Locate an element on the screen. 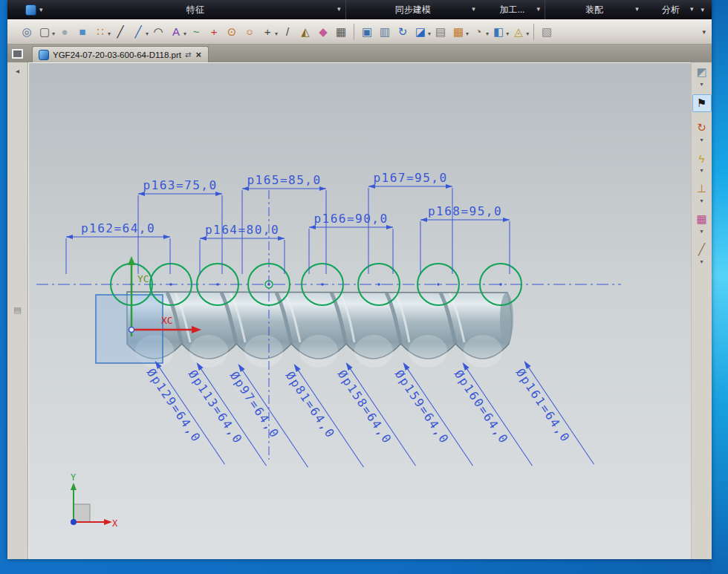  pattern-grid-icon: ▦ is located at coordinates (702, 219).